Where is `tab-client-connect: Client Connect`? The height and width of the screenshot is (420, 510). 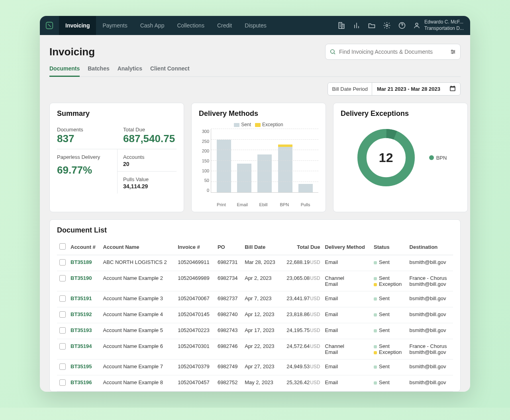 tab-client-connect: Client Connect is located at coordinates (170, 71).